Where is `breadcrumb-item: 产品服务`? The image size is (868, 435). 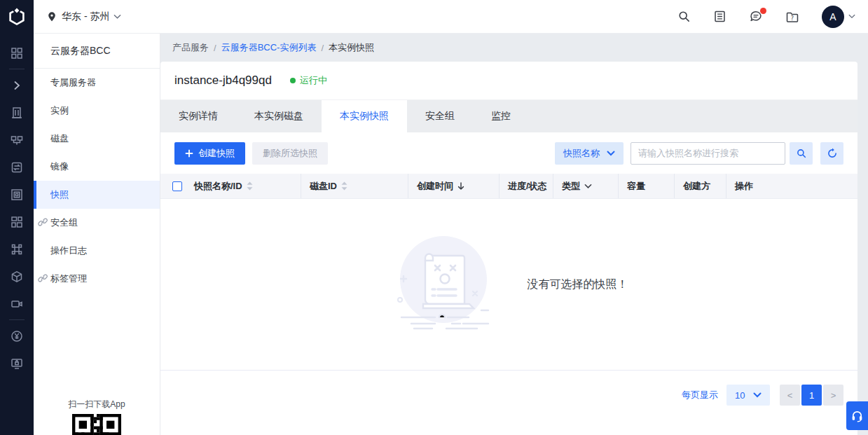
breadcrumb-item: 产品服务 is located at coordinates (191, 48).